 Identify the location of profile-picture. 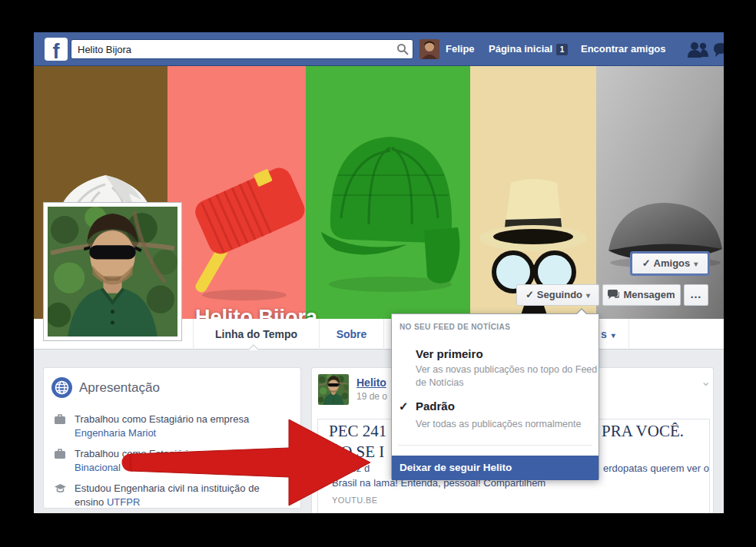
(112, 272).